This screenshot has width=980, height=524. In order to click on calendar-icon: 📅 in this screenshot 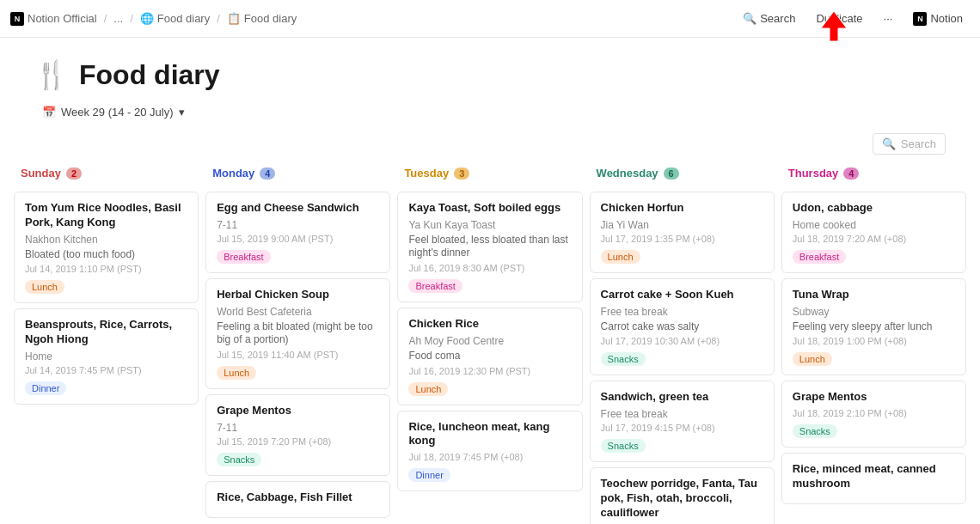, I will do `click(49, 112)`.